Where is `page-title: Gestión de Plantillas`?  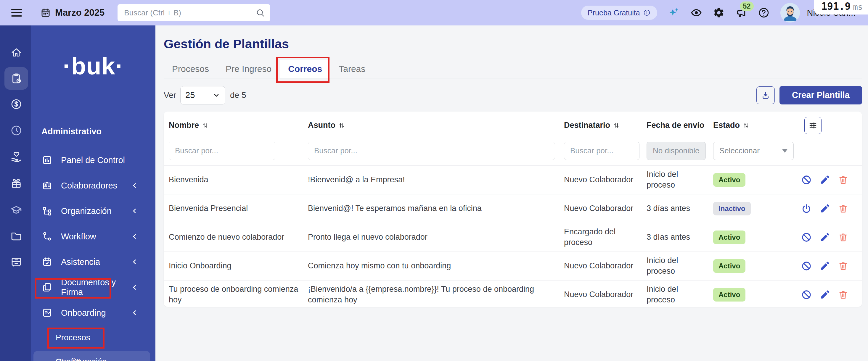
page-title: Gestión de Plantillas is located at coordinates (516, 44).